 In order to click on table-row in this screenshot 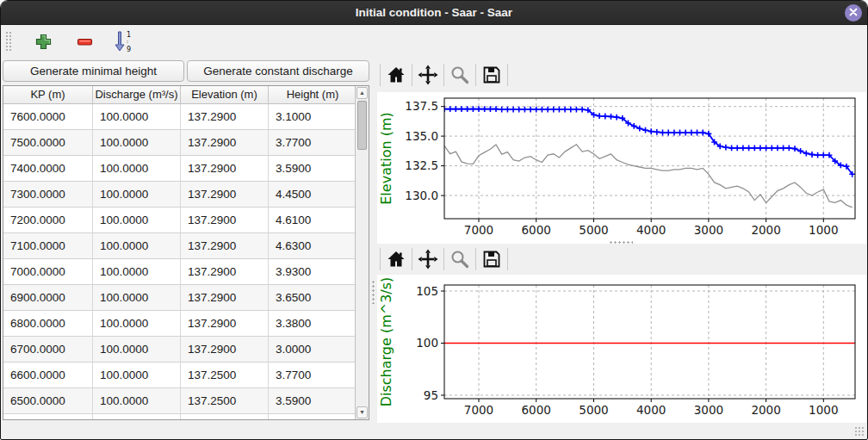, I will do `click(180, 417)`.